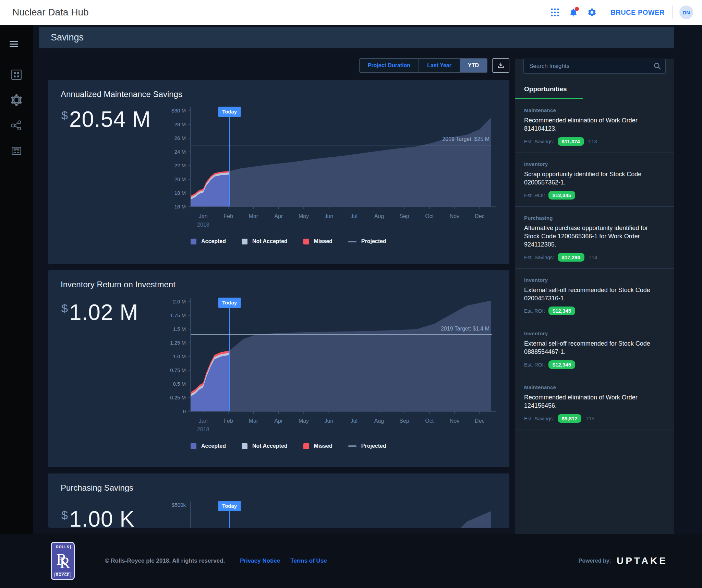 The image size is (702, 588). I want to click on rr-monogram: R R, so click(63, 561).